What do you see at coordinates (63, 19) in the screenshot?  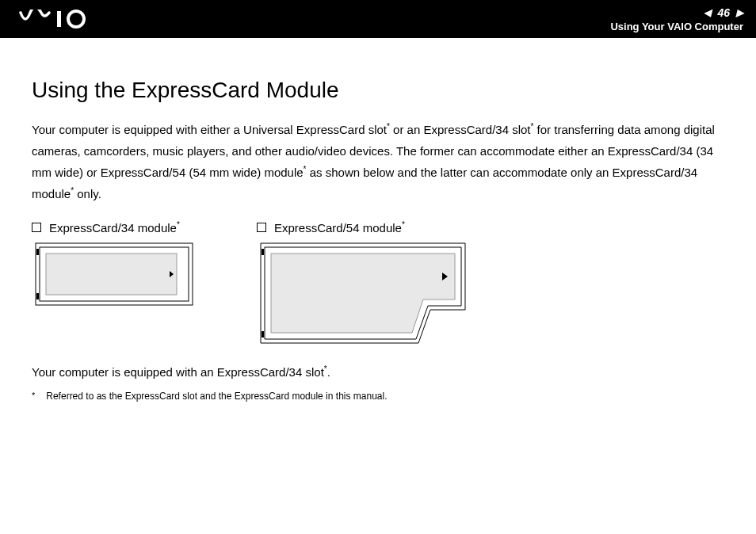 I see `vaio-logo` at bounding box center [63, 19].